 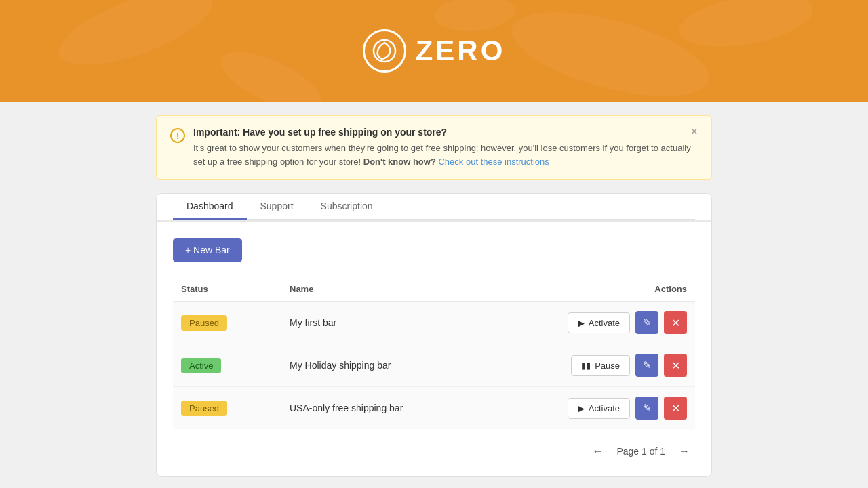 I want to click on alert-link: Check out these instructions, so click(x=494, y=161).